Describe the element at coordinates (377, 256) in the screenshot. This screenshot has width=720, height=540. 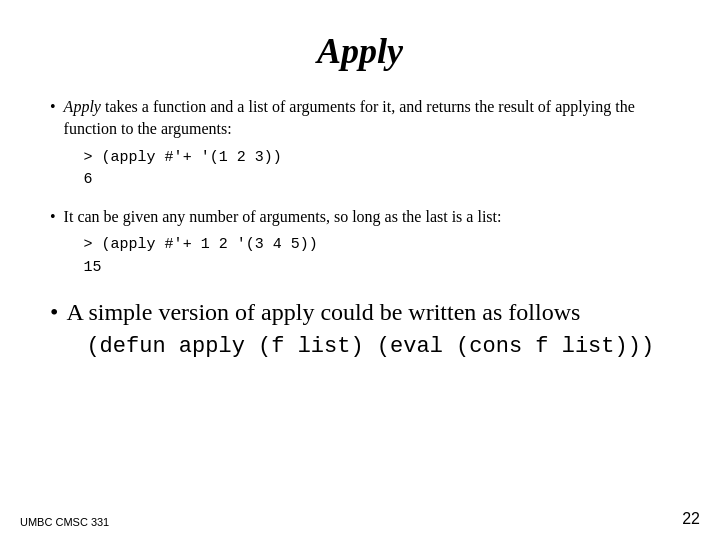
I see `bullet2-code: > (apply #'+ 1 2 '(3 4 5)) 15` at that location.